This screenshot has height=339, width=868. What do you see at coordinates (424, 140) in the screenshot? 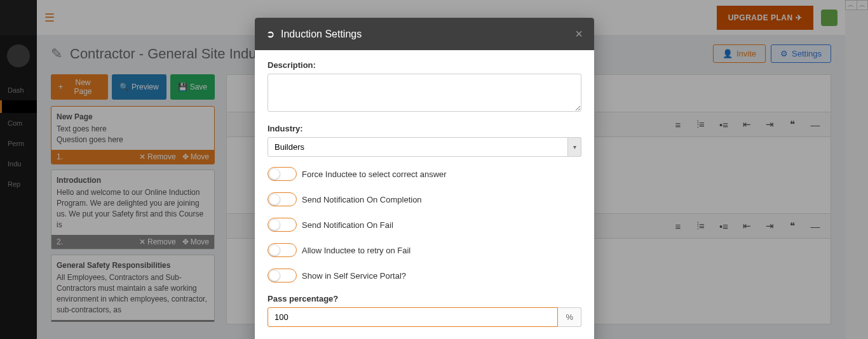
I see `industry-group: Industry: Builders ▾` at bounding box center [424, 140].